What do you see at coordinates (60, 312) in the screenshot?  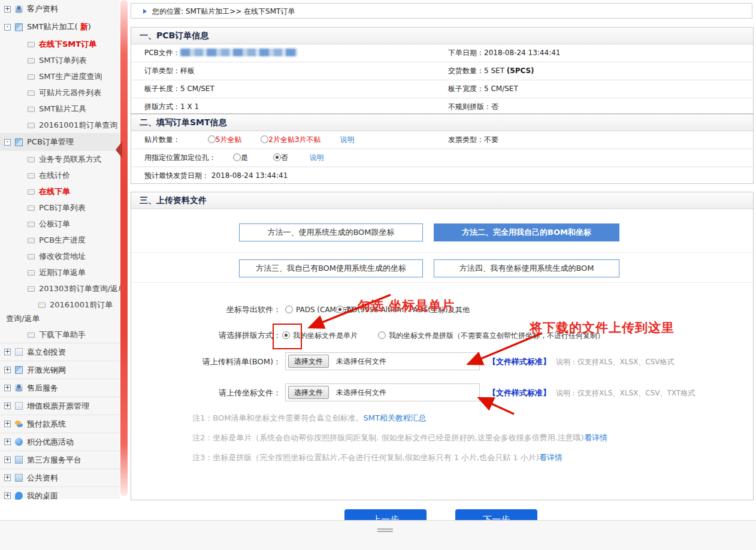 I see `sidebar-item-pre-20161001-orders-reorder: 20161001前订单查询/返单` at bounding box center [60, 312].